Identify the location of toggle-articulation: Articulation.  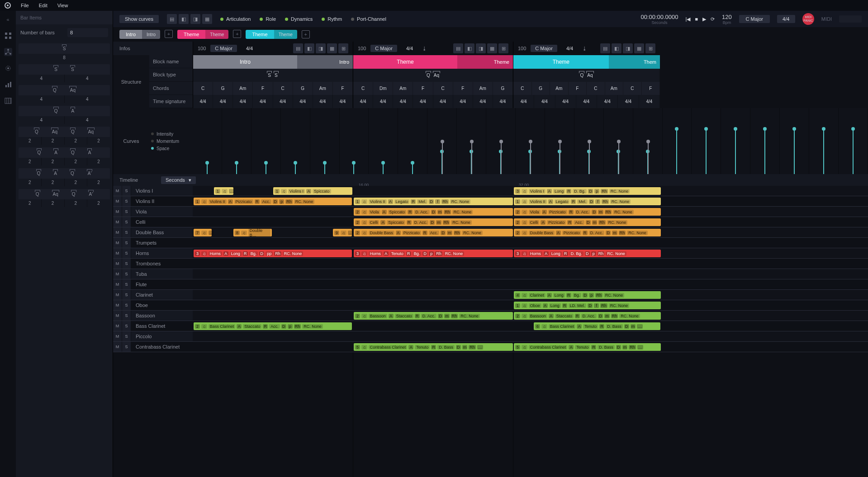
(235, 19).